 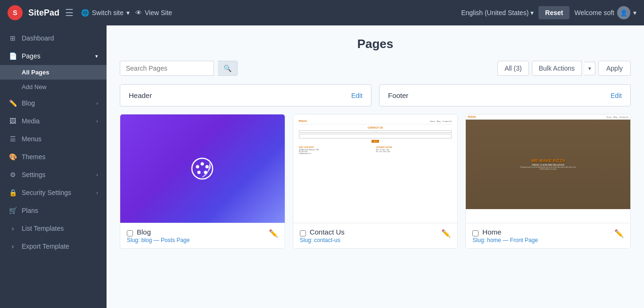 I want to click on home-preview-nav: Home Blog Contact Us, so click(x=618, y=117).